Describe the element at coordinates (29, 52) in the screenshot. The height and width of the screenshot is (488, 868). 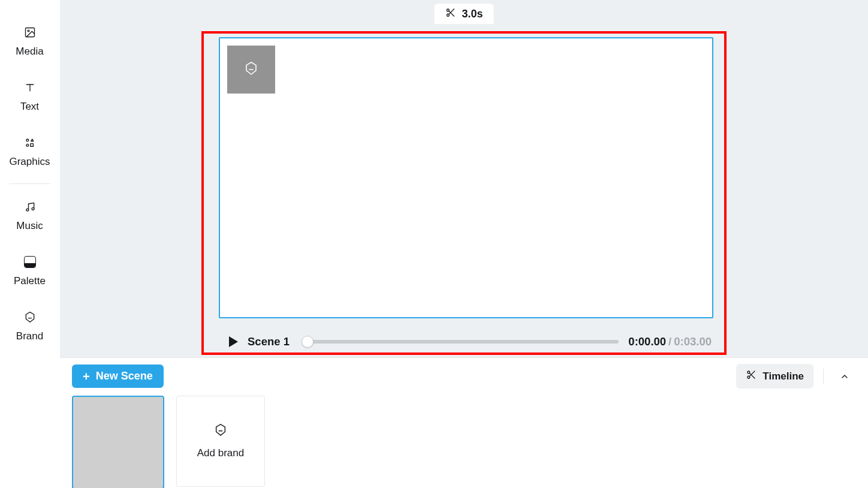
I see `sidebar-item-label: Media` at that location.